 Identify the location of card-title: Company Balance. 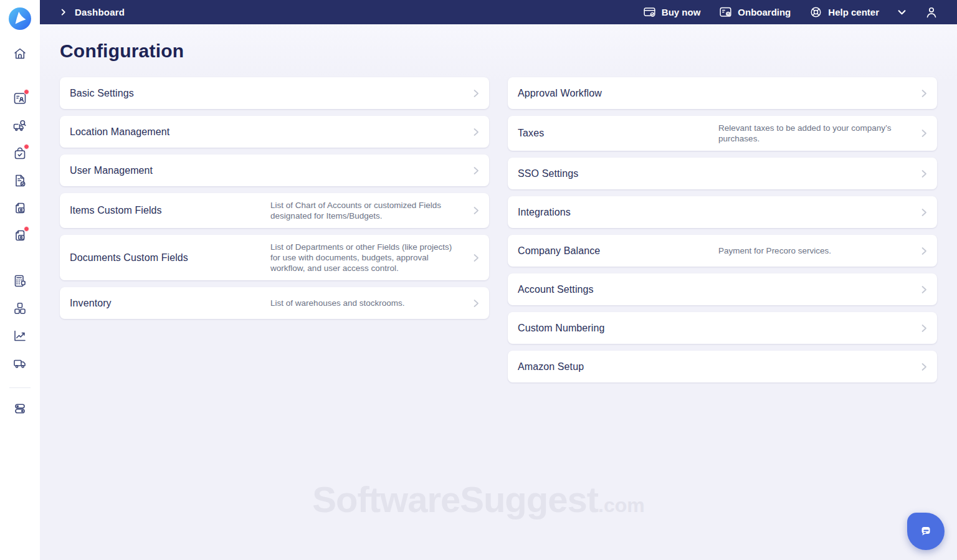
(618, 251).